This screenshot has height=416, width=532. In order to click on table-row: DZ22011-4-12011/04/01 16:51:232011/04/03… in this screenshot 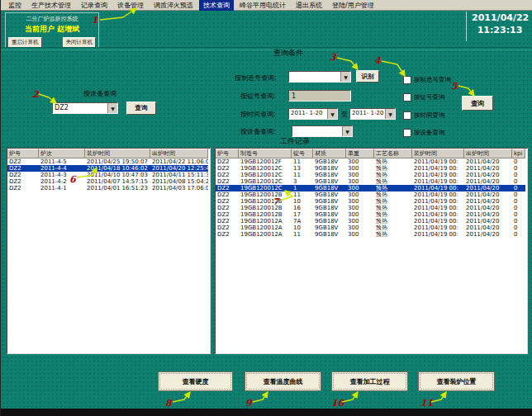, I will do `click(109, 188)`.